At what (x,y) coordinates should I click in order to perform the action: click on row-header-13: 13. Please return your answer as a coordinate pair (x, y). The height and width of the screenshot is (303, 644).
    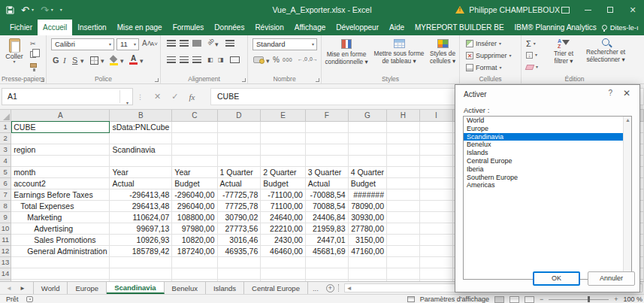
    Looking at the image, I should click on (6, 262).